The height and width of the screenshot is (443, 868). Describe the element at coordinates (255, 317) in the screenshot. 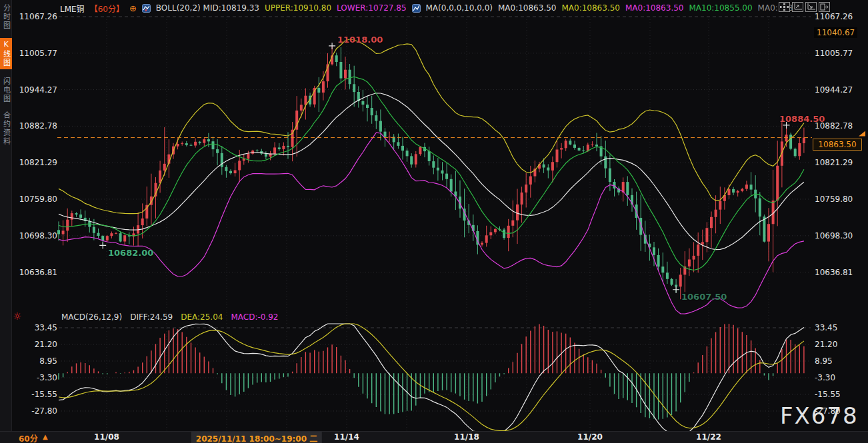

I see `macd-hist-value: MACD:-0.92` at that location.